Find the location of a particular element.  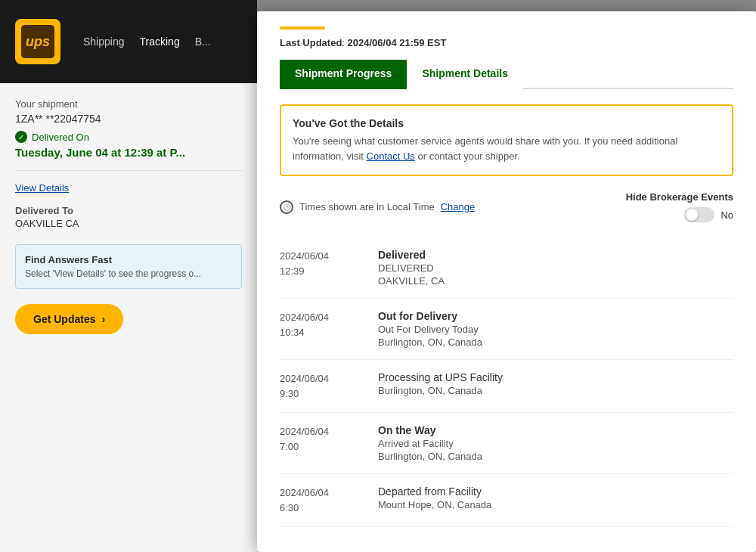

arrow-icon: › is located at coordinates (103, 319).